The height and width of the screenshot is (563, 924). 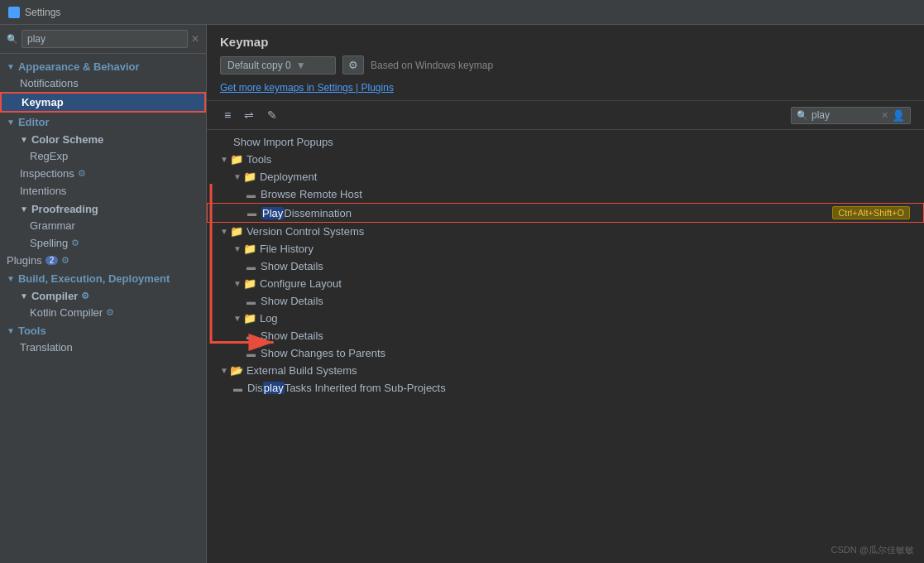 What do you see at coordinates (845, 115) in the screenshot?
I see `keymap-search-input` at bounding box center [845, 115].